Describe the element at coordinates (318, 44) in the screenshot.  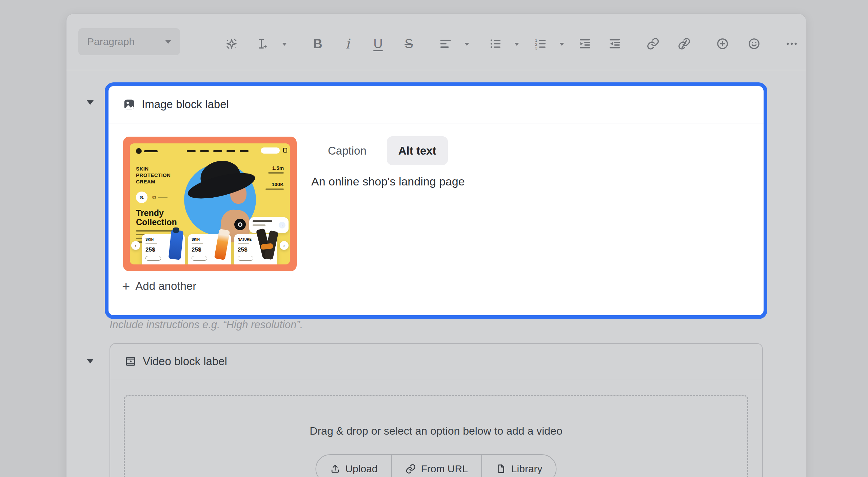
I see `bold-button: B` at that location.